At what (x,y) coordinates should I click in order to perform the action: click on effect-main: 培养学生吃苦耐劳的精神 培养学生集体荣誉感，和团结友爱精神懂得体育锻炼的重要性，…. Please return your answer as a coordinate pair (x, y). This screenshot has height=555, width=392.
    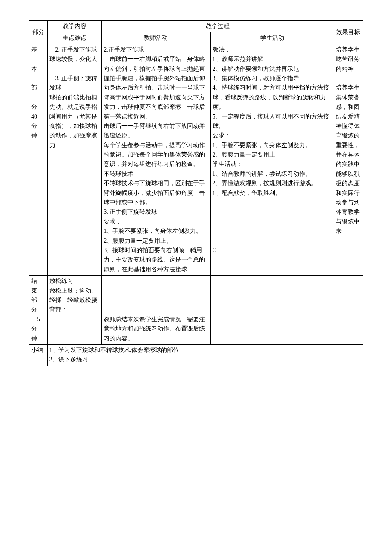
    Looking at the image, I should click on (348, 160).